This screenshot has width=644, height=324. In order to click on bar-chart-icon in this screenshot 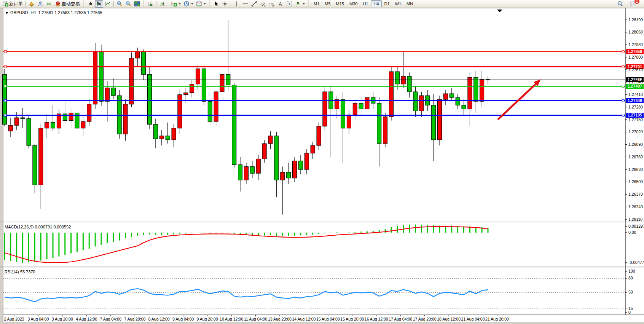, I will do `click(90, 4)`.